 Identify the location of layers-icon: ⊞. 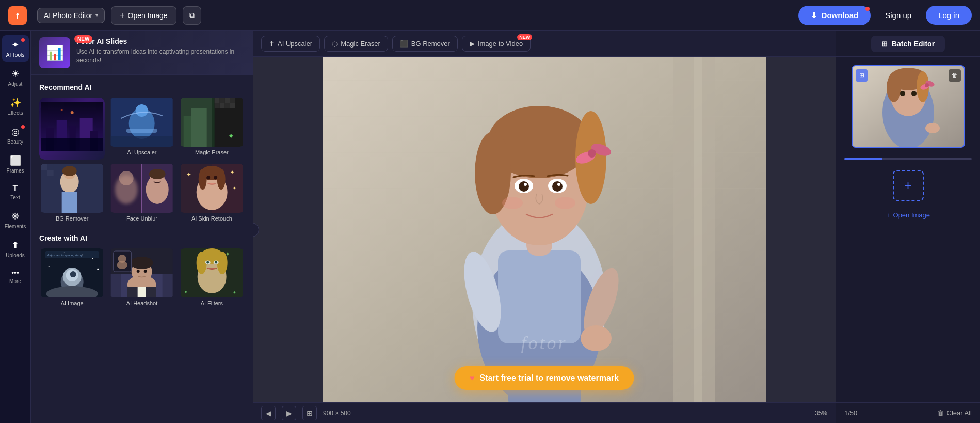
(862, 75).